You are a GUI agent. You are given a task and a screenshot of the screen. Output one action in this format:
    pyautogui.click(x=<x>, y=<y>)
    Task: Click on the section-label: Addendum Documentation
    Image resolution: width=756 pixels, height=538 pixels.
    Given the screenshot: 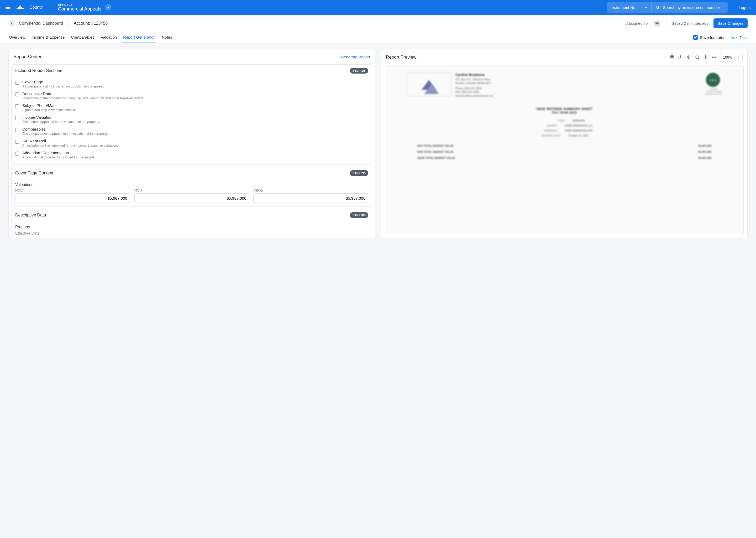 What is the action you would take?
    pyautogui.click(x=59, y=153)
    